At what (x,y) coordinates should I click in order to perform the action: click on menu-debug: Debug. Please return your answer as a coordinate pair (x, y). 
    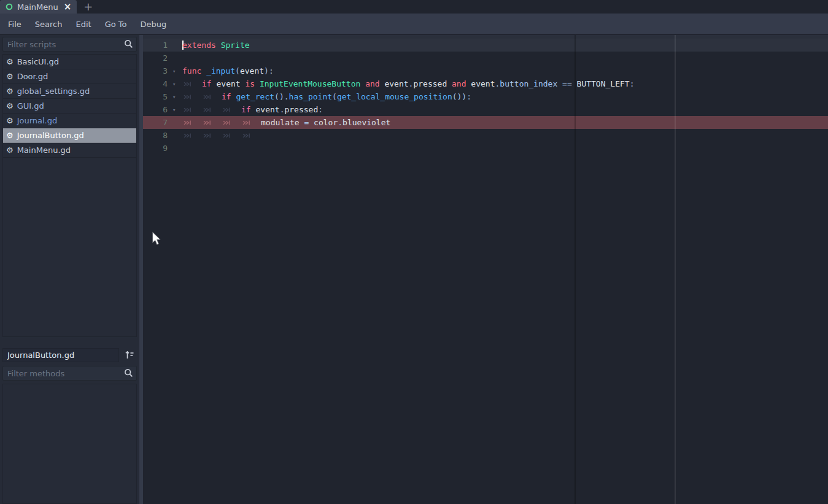
    Looking at the image, I should click on (153, 25).